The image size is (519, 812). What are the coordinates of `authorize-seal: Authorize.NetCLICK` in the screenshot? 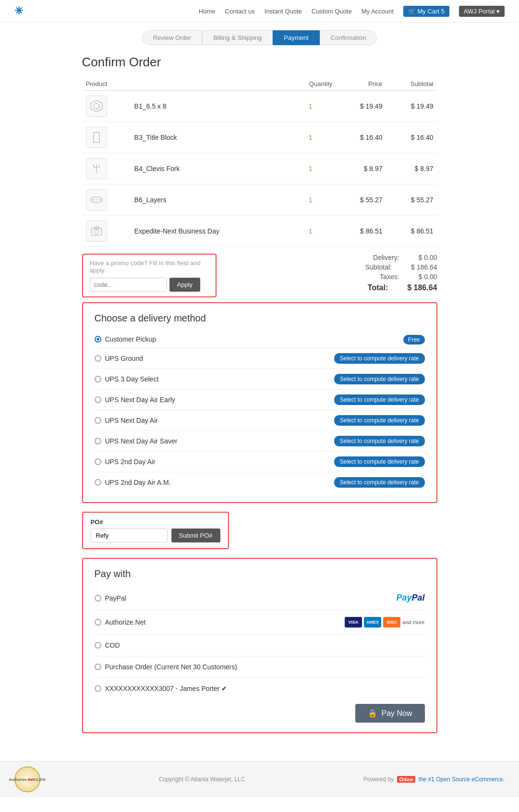 It's located at (27, 779).